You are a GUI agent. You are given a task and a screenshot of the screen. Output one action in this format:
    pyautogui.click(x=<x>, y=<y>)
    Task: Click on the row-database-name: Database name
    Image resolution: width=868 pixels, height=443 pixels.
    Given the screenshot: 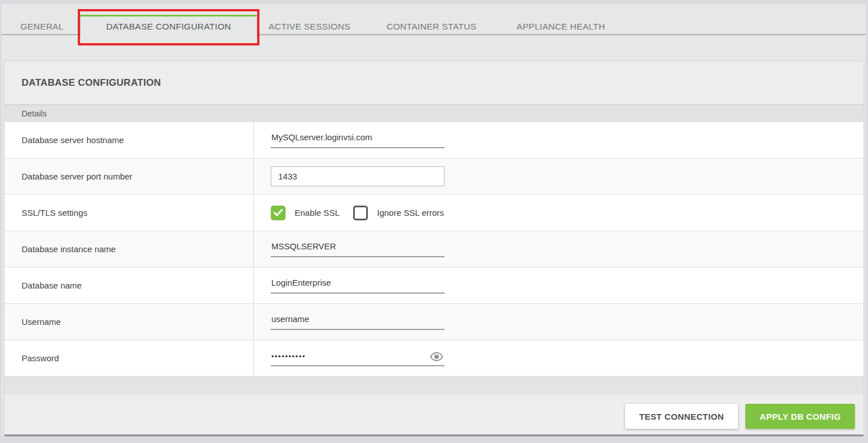 What is the action you would take?
    pyautogui.click(x=434, y=286)
    